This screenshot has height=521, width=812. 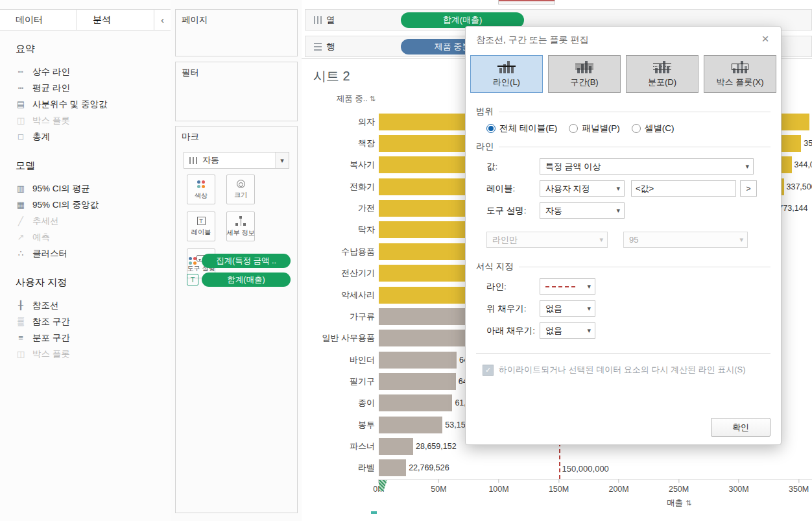 What do you see at coordinates (573, 167) in the screenshot?
I see `value-dropdown-text: 특정 금액 이상` at bounding box center [573, 167].